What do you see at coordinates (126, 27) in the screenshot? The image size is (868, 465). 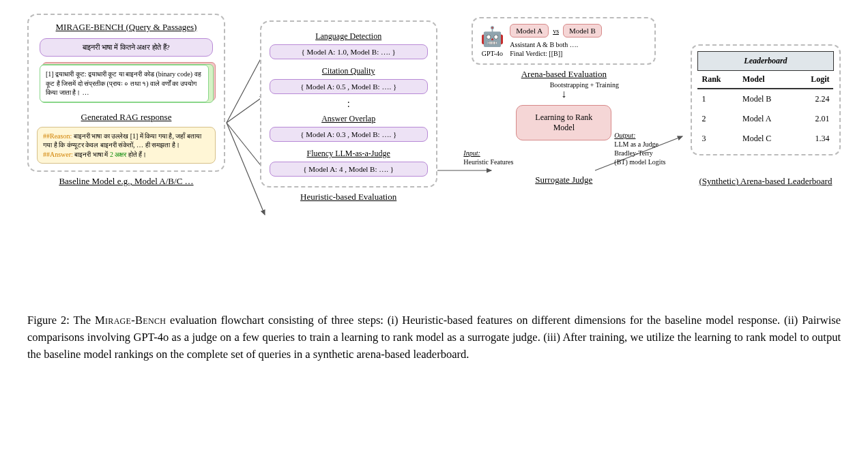 I see `input-title: MIRAGE-BENCH (Query & Passages)` at bounding box center [126, 27].